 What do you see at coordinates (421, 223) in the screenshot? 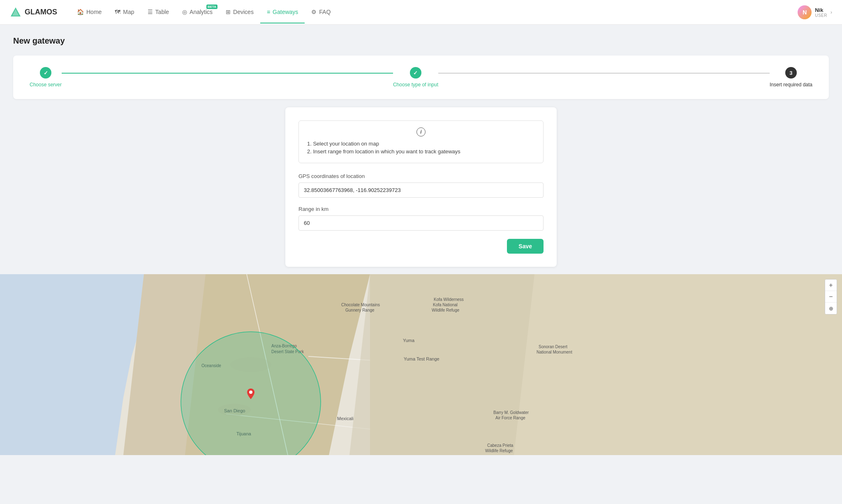
I see `range-input` at bounding box center [421, 223].